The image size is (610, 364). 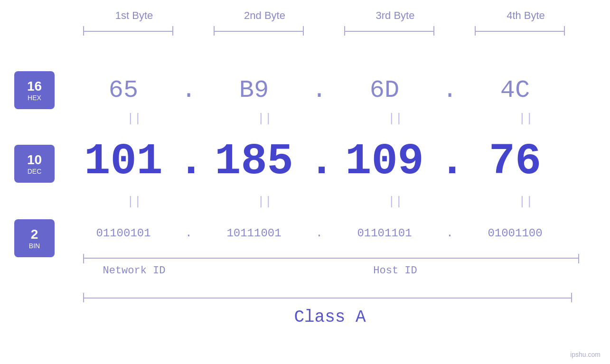 What do you see at coordinates (385, 233) in the screenshot?
I see `bin-val-3: 01101101` at bounding box center [385, 233].